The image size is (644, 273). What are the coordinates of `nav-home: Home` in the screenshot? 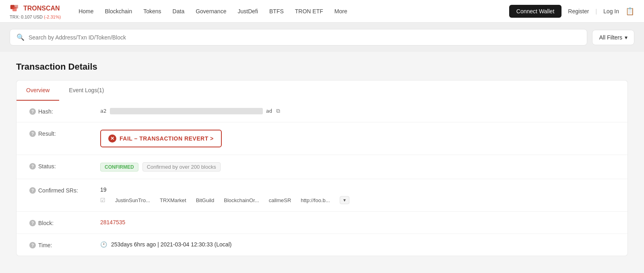 It's located at (86, 11).